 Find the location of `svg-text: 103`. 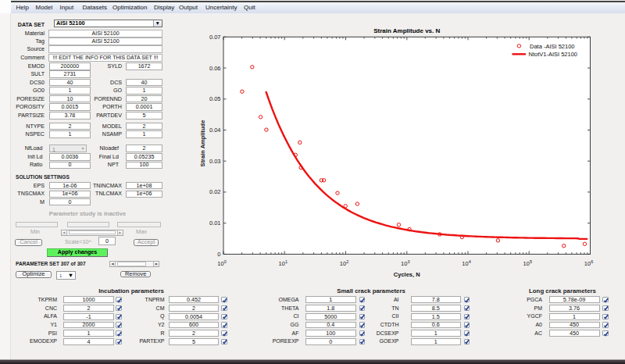

svg-text: 103 is located at coordinates (405, 263).